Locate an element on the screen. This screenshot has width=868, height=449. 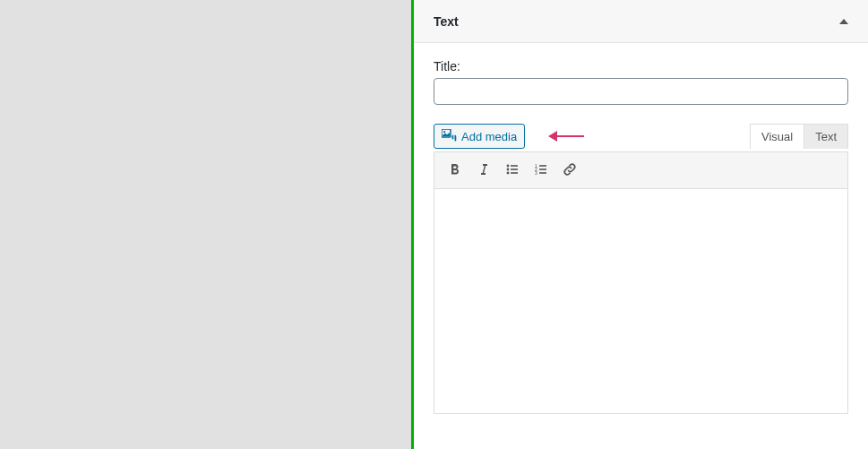
media-tabs-row: Add media Visual Text is located at coordinates (641, 136).